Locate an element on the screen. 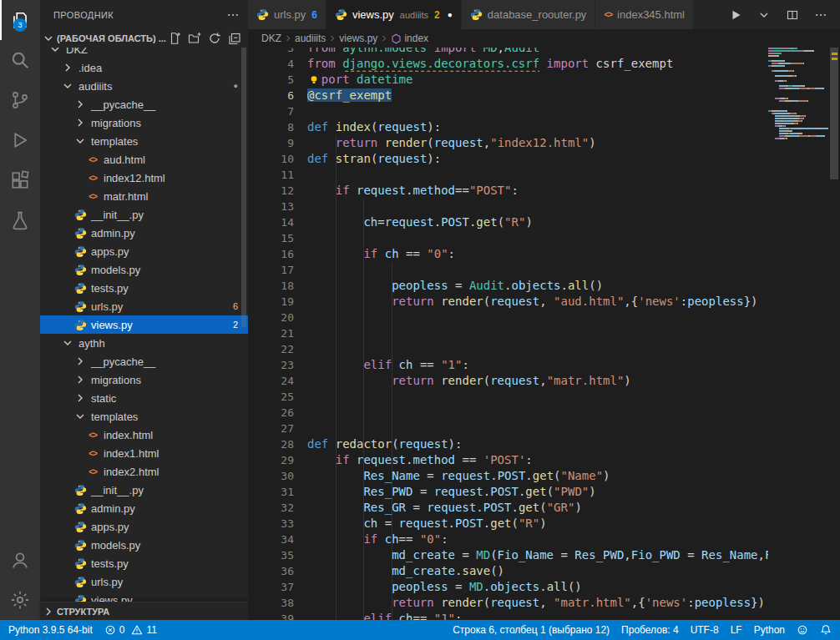 The height and width of the screenshot is (640, 840). status-problems: 011 is located at coordinates (130, 630).